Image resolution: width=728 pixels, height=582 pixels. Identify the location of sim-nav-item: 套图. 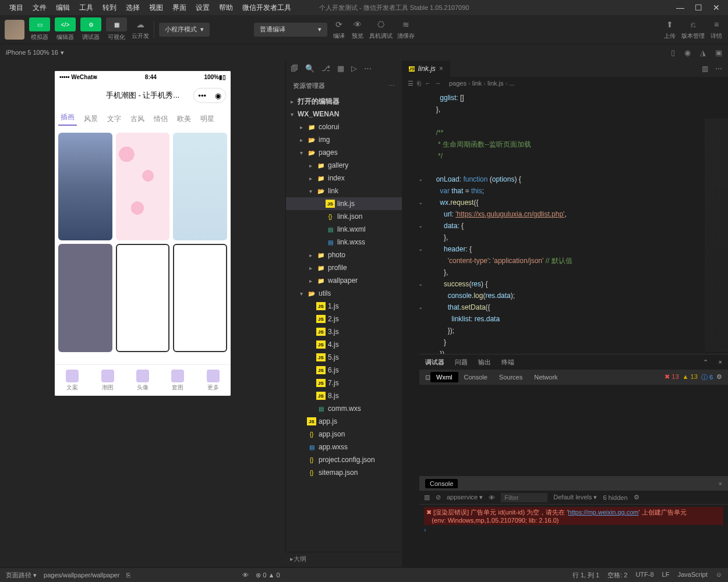
(178, 381).